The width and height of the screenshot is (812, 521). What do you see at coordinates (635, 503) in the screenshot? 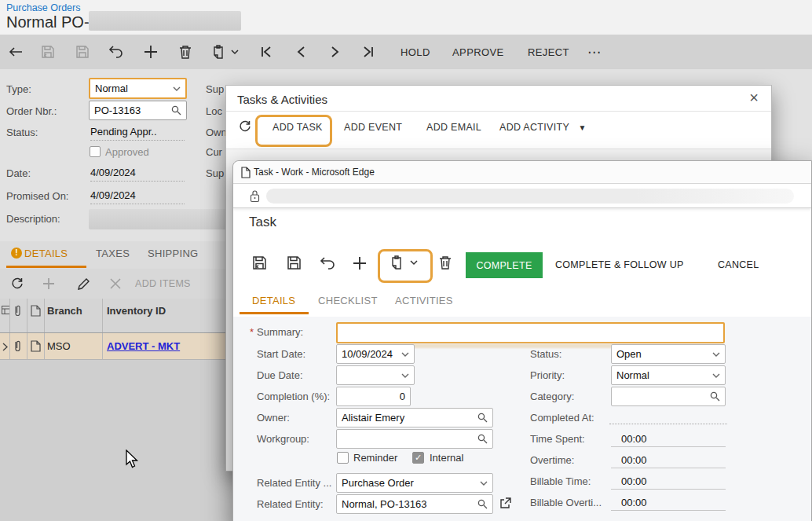
I see `billable-overtime-value: 00:00` at bounding box center [635, 503].